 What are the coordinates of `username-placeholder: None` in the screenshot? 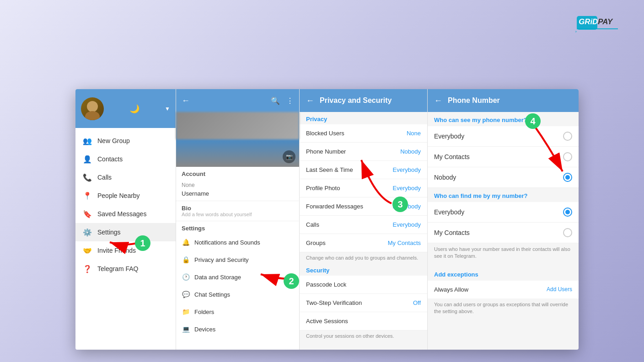 It's located at (238, 185).